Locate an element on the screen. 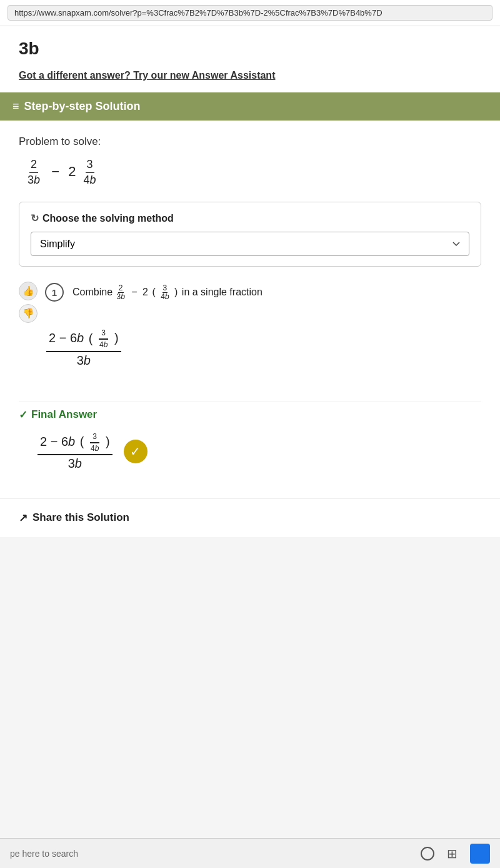 The width and height of the screenshot is (500, 868). answer-assistant-link: Got a different answer? Try our new Answ… is located at coordinates (147, 75).